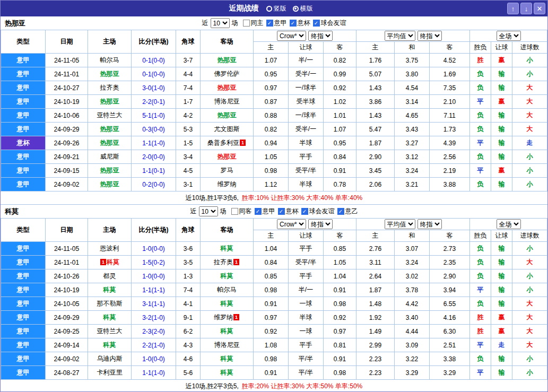  I want to click on team-label: 帕尔马, so click(110, 60).